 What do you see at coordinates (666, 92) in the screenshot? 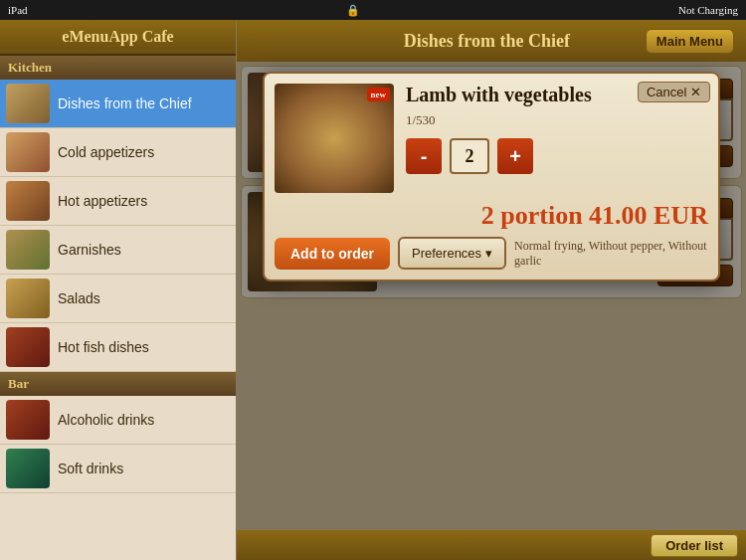
I see `cancel-label: Cancel` at bounding box center [666, 92].